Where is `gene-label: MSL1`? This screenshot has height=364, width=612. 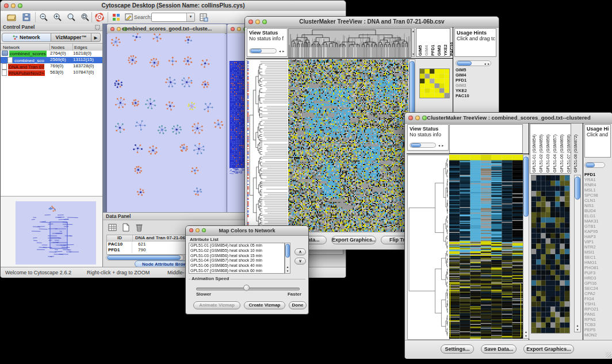
gene-label: MSL1 is located at coordinates (598, 190).